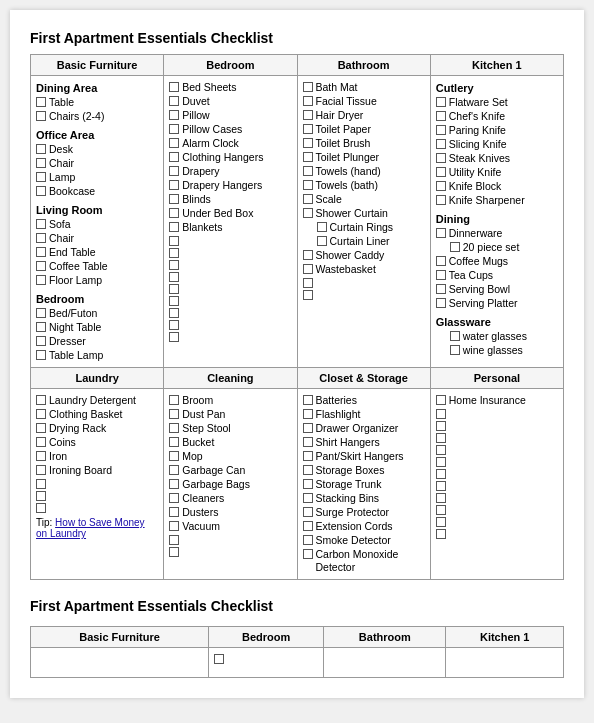 The image size is (594, 723). Describe the element at coordinates (90, 528) in the screenshot. I see `tip-link: How to Save Money on Laundry` at that location.